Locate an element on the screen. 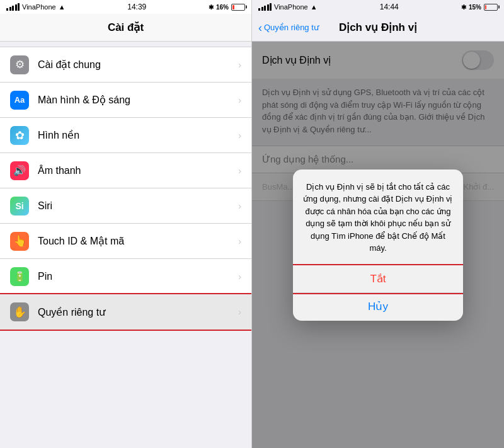  dialog-off-button: Tắt is located at coordinates (378, 279).